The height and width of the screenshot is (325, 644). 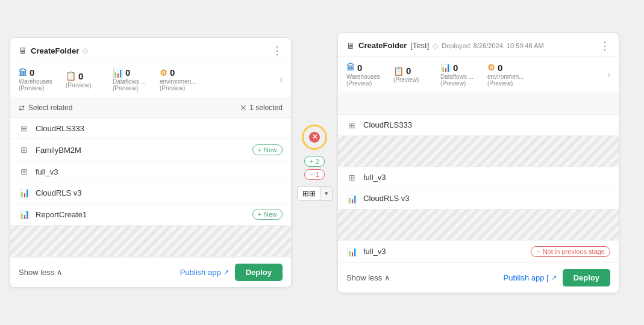 I want to click on external-link-icon-right: ↗, so click(x=554, y=278).